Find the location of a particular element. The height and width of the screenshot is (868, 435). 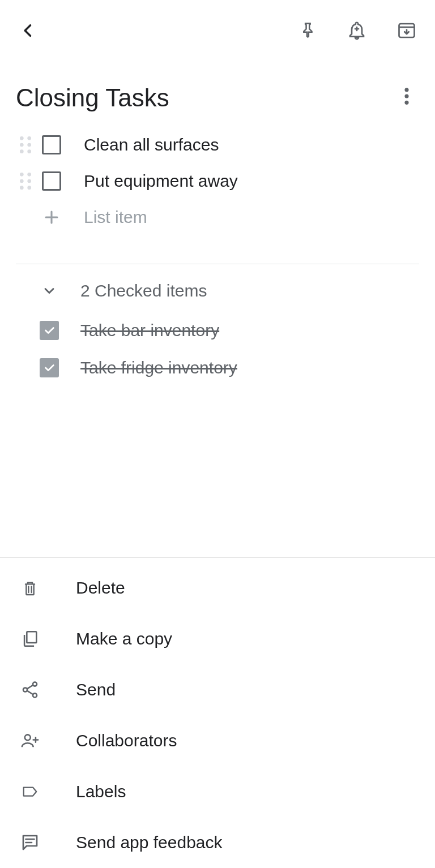

list-item-text: Clean all surfaces is located at coordinates (151, 145).